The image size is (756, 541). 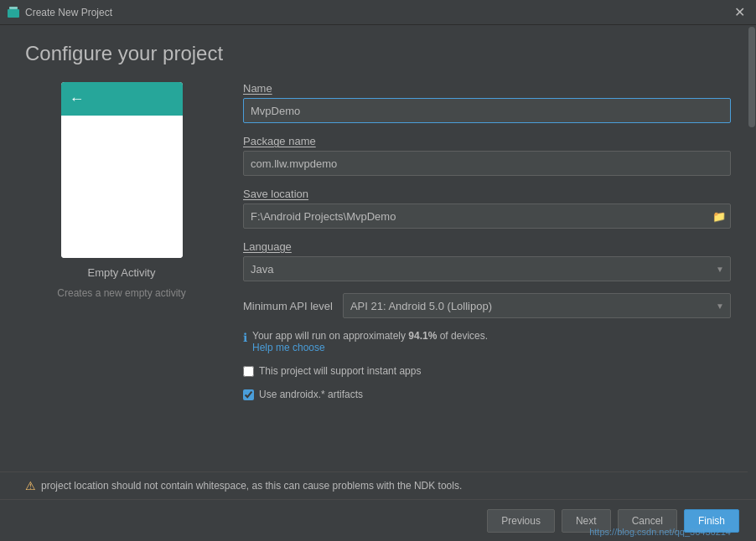 What do you see at coordinates (752, 77) in the screenshot?
I see `scroll-thumb` at bounding box center [752, 77].